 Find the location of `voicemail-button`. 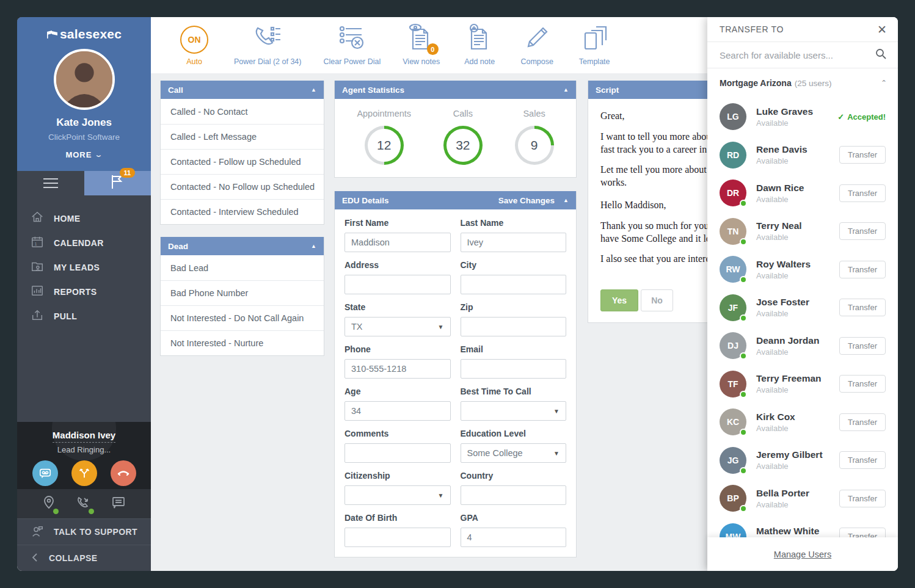

voicemail-button is located at coordinates (45, 473).